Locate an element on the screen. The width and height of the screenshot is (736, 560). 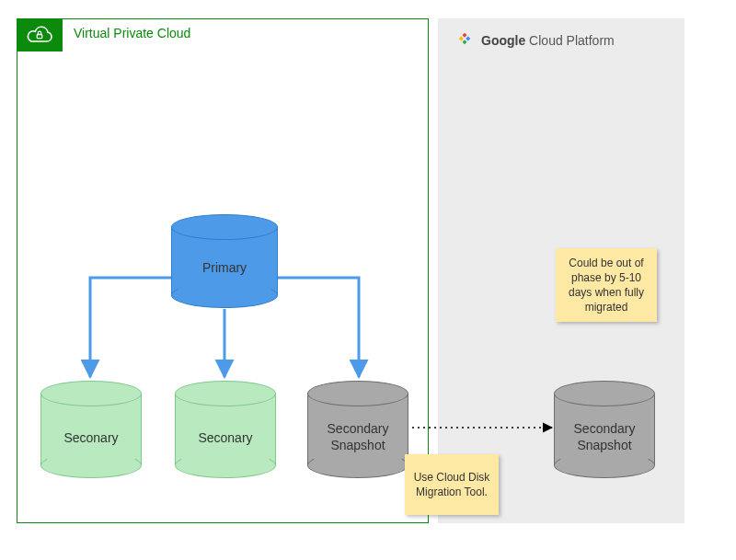
node-seconary-2: Seconary is located at coordinates (225, 429).